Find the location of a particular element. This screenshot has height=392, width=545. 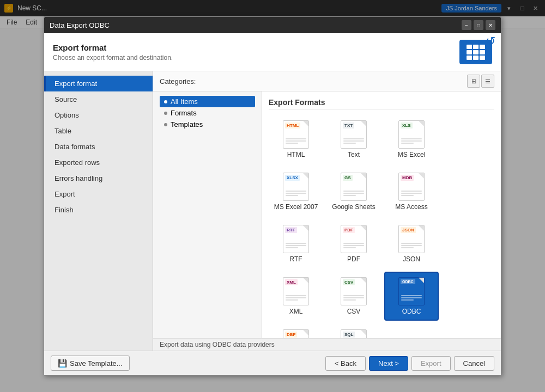

step-exported-rows: Exported rows is located at coordinates (98, 162).